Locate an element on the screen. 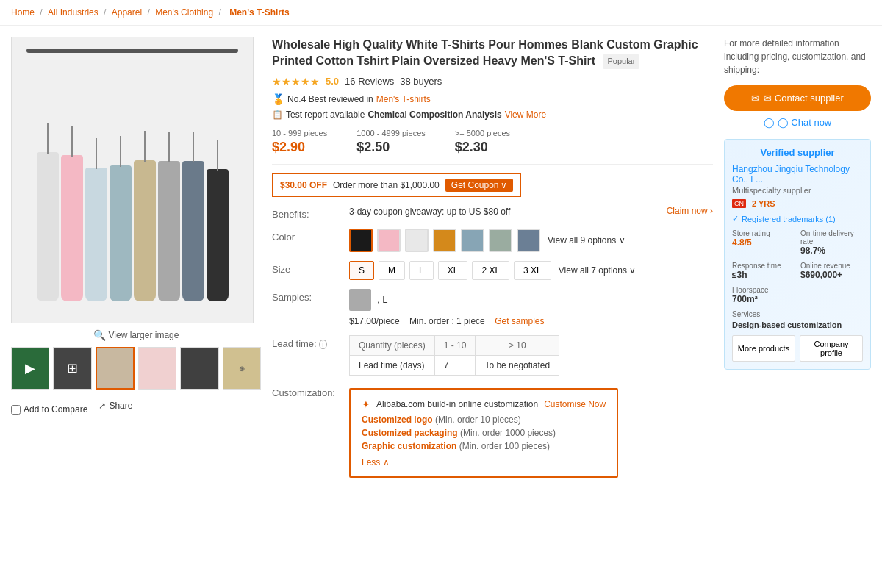 The width and height of the screenshot is (882, 588). supplier-meta: CN 2 YRS is located at coordinates (797, 204).